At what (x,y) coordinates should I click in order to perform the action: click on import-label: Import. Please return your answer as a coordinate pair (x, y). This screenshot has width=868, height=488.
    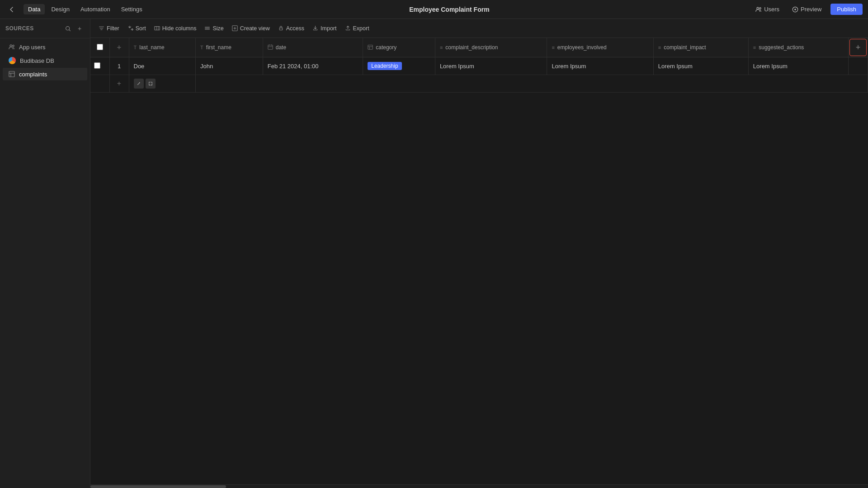
    Looking at the image, I should click on (328, 28).